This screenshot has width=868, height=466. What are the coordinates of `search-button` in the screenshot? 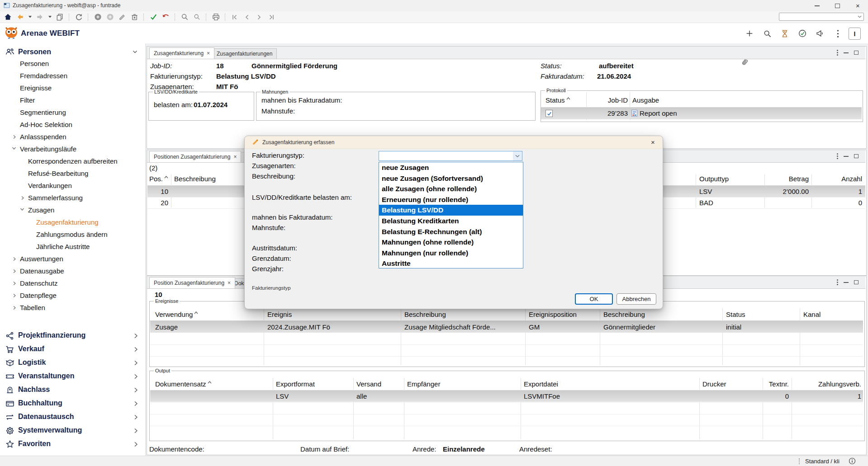 It's located at (185, 17).